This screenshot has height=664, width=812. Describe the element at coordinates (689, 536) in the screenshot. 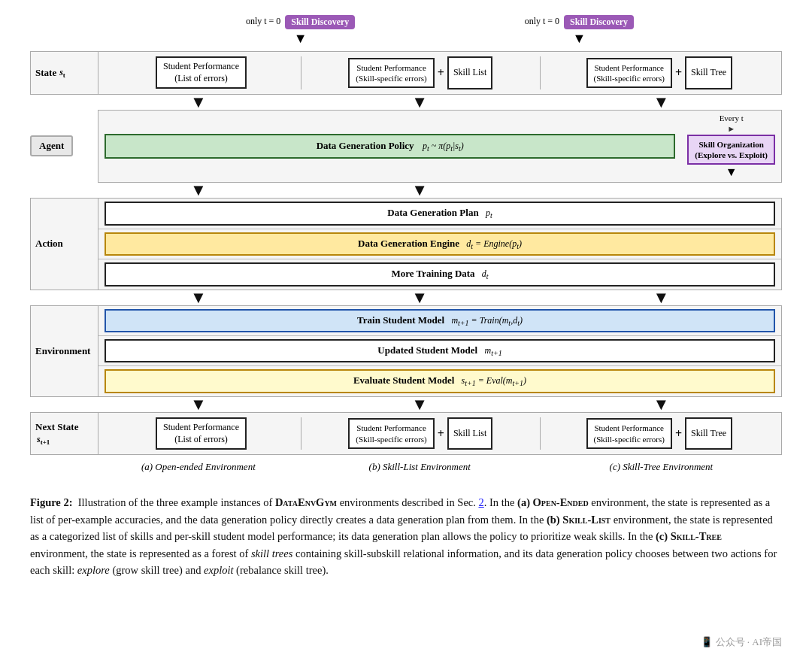

I see `part-c-label: (c) Skill-Tree` at that location.